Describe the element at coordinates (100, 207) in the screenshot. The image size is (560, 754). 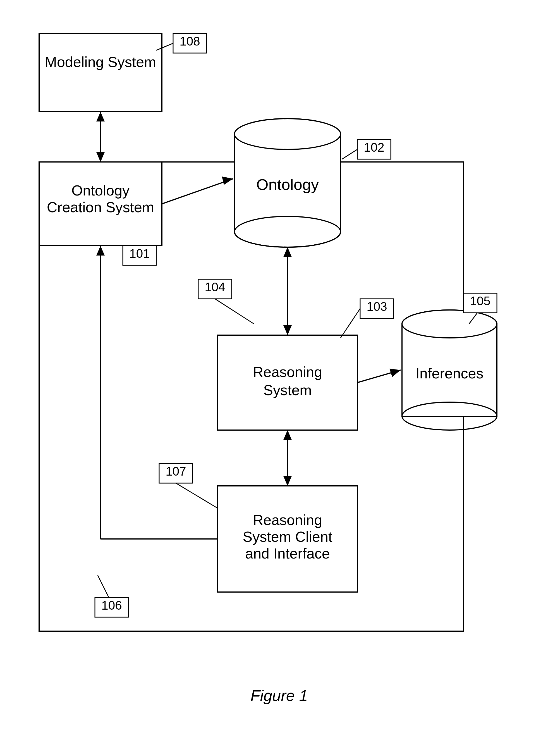
I see `ontology-creation-label2: Creation System` at that location.